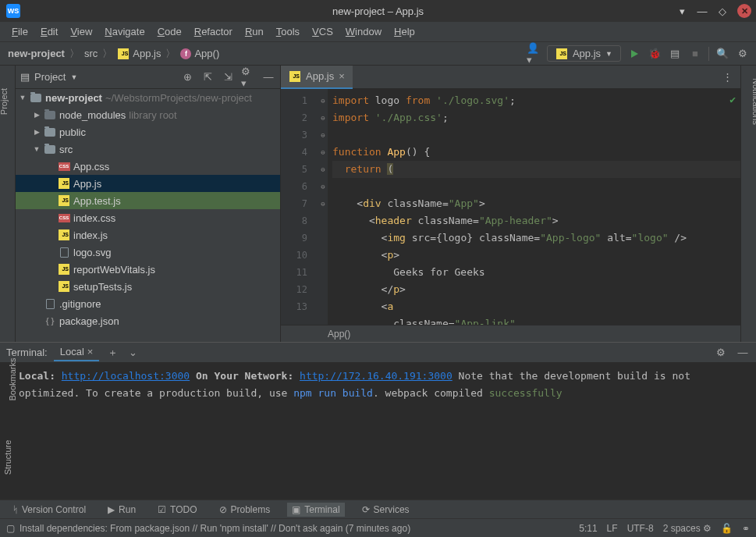 This screenshot has width=756, height=537. What do you see at coordinates (133, 353) in the screenshot?
I see `terminal-dropdown-icon: ⌄` at bounding box center [133, 353].